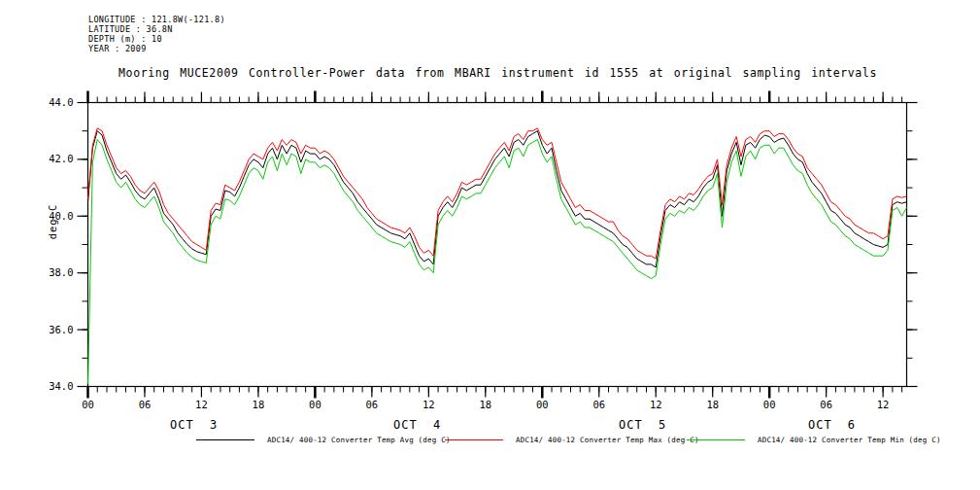 The height and width of the screenshot is (490, 980). Describe the element at coordinates (60, 330) in the screenshot. I see `y-tick-label: 36.0` at that location.